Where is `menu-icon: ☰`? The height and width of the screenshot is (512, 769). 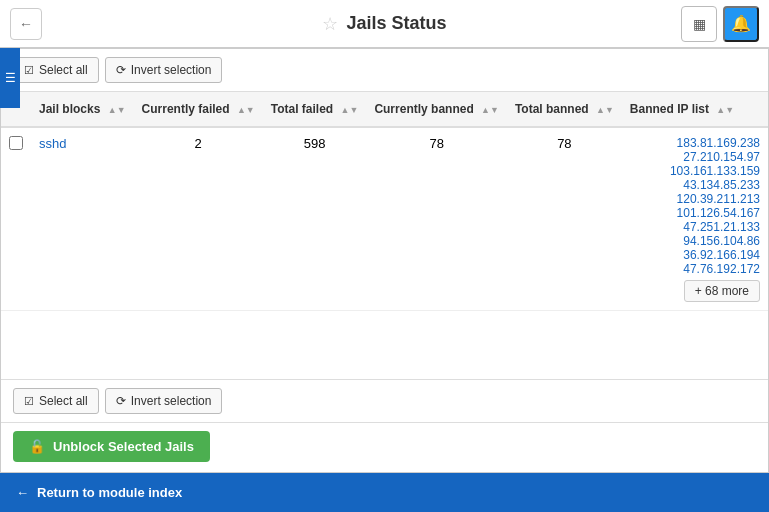
menu-icon: ☰ is located at coordinates (10, 78).